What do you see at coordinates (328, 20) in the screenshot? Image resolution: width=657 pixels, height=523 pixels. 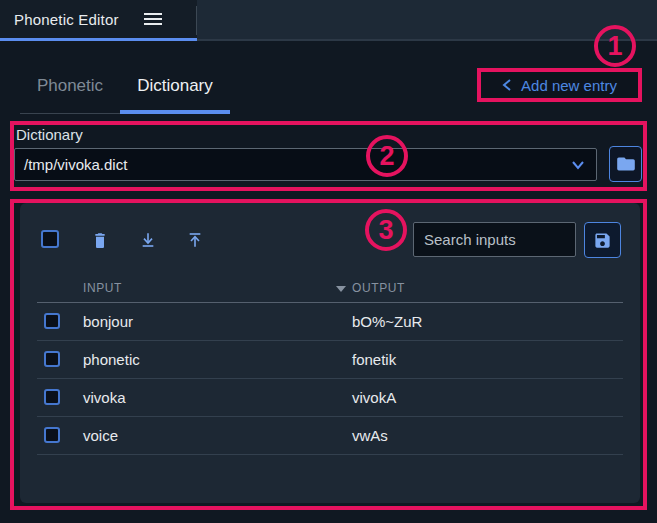 I see `top-bar: Phonetic Editor` at bounding box center [328, 20].